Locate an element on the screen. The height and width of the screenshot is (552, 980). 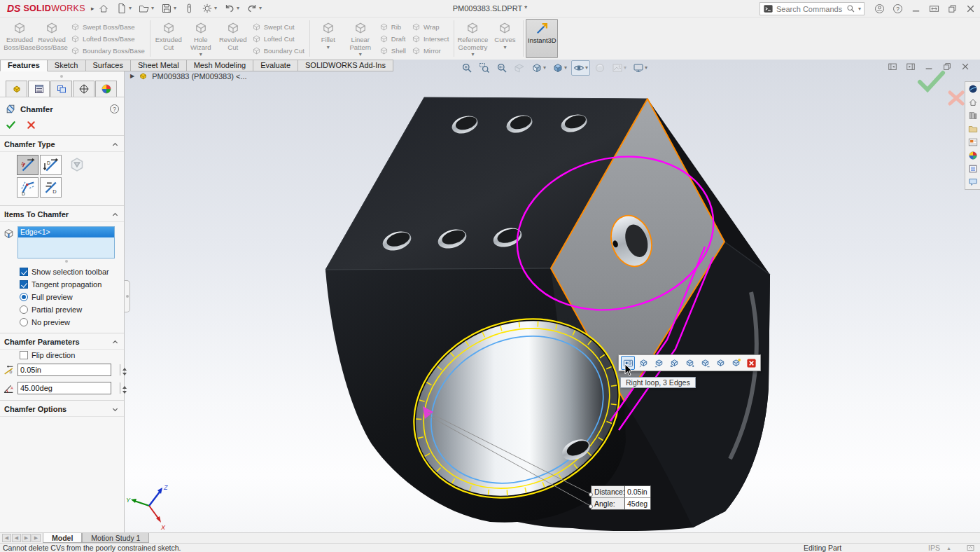
tab-solidworks-add-ins: SOLIDWORKS Add-Ins is located at coordinates (346, 66).